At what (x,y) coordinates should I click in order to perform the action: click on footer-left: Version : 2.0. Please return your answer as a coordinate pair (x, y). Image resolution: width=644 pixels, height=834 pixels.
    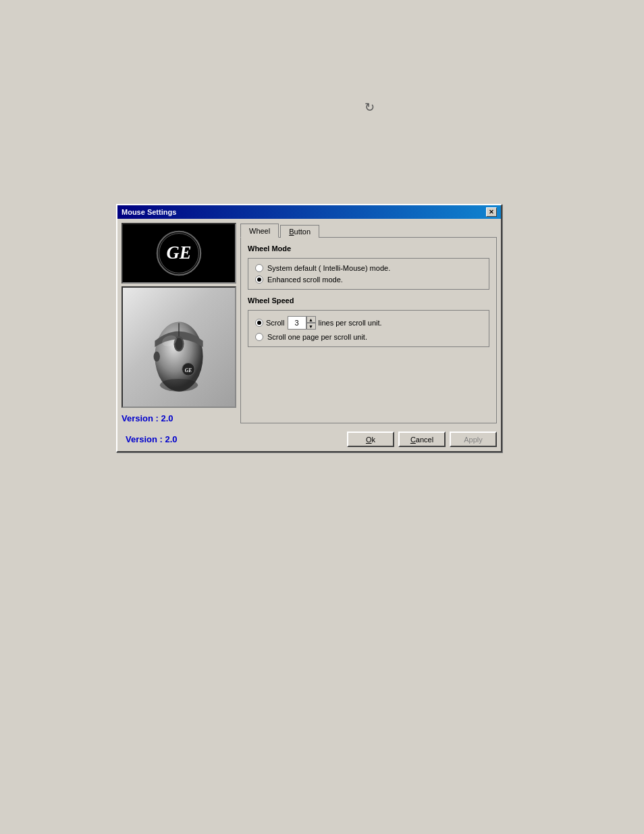
    Looking at the image, I should click on (232, 439).